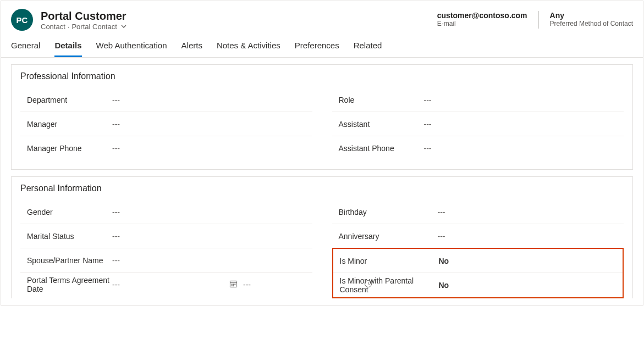  I want to click on field-birthday: Birthday ---, so click(478, 212).